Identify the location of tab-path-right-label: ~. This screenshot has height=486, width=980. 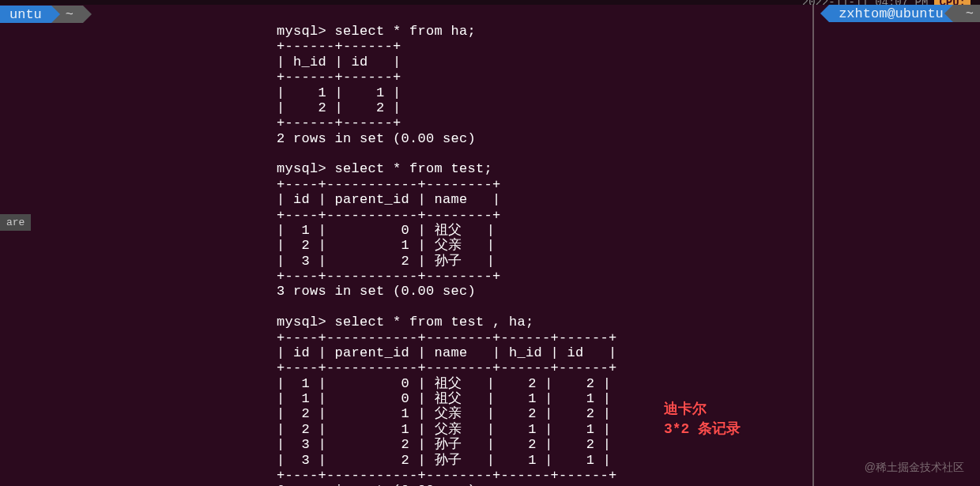
(970, 14).